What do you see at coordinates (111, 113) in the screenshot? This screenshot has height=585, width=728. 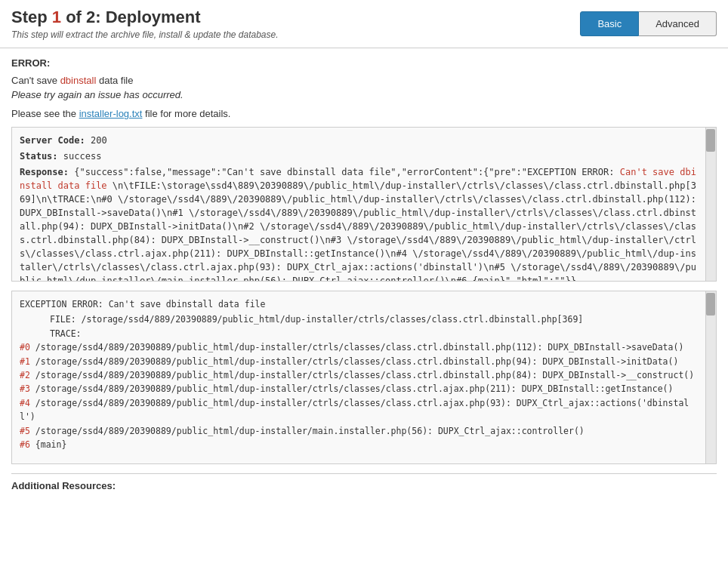 I see `installer-log-link: installer-log.txt` at bounding box center [111, 113].